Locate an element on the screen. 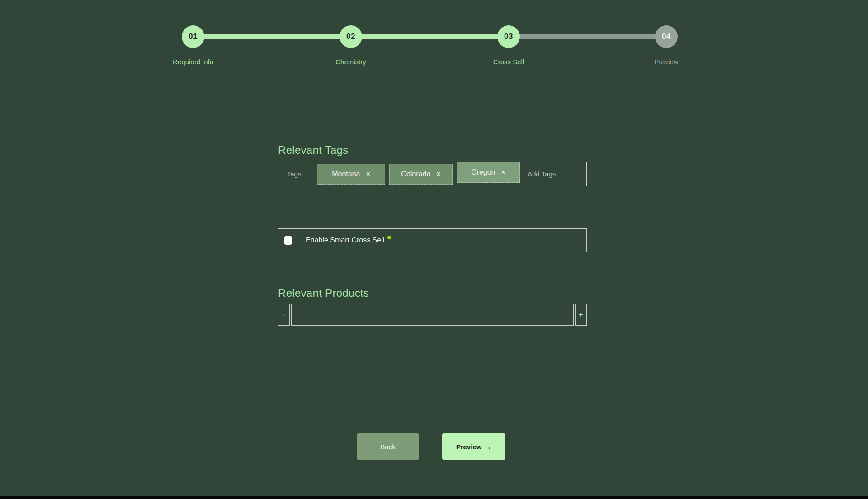 The width and height of the screenshot is (868, 499). step-label: Chemistry is located at coordinates (351, 62).